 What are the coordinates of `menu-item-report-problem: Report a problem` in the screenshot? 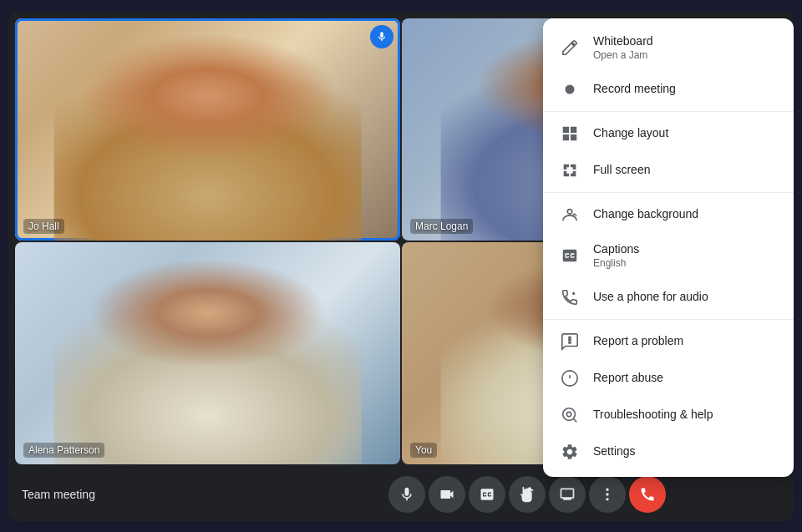 It's located at (668, 342).